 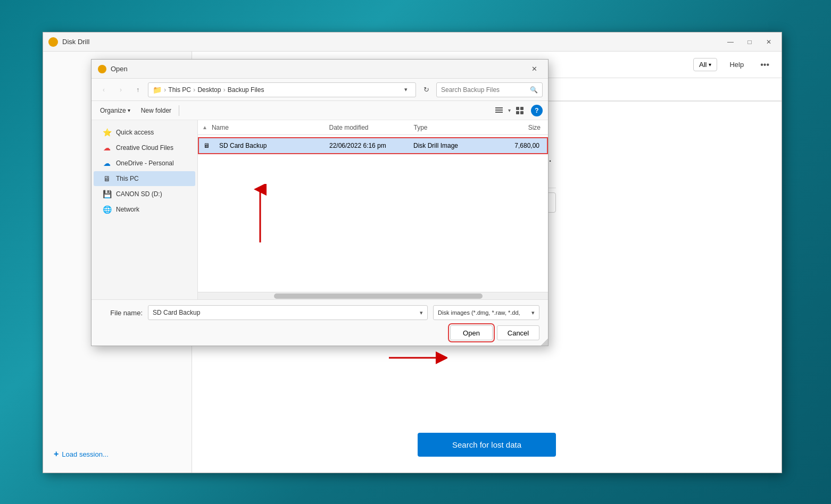 What do you see at coordinates (520, 146) in the screenshot?
I see `file-size-col: 7,680,00` at bounding box center [520, 146].